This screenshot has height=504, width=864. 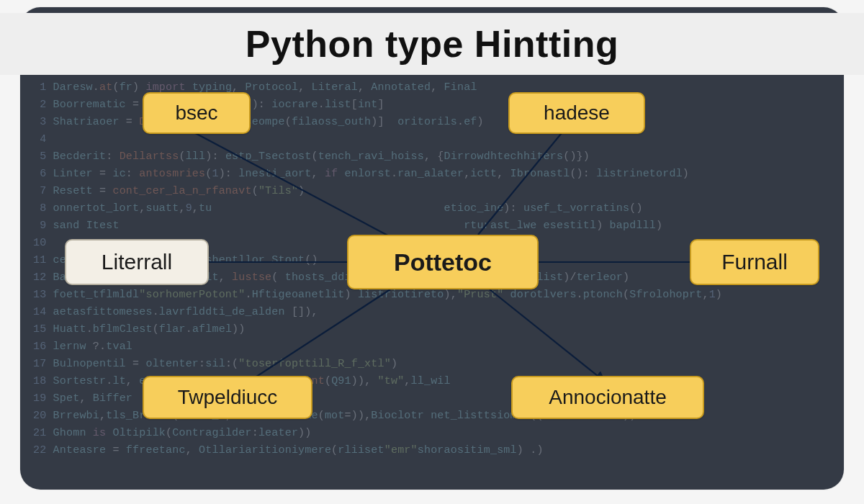 I want to click on node-bottom-right-label: Annocionatte, so click(x=608, y=397).